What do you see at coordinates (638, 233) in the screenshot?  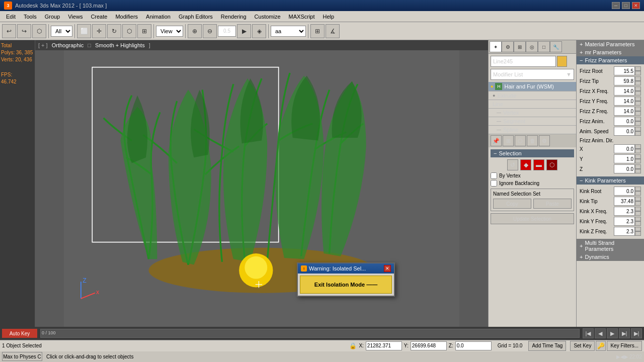 I see `kink-z-down: ▼` at bounding box center [638, 233].